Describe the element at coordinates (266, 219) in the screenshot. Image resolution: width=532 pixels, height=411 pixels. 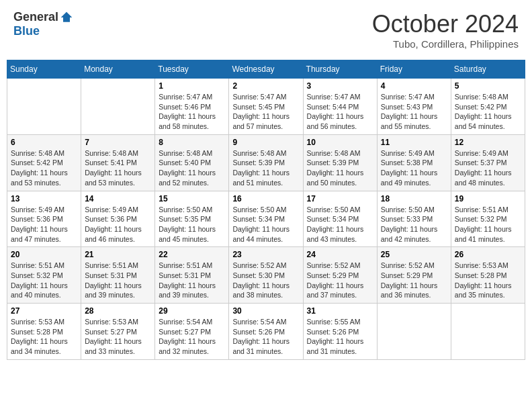
I see `calendar-cell: 16Sunrise: 5:50 AM Sunset: 5:34 PM Dayli…` at that location.